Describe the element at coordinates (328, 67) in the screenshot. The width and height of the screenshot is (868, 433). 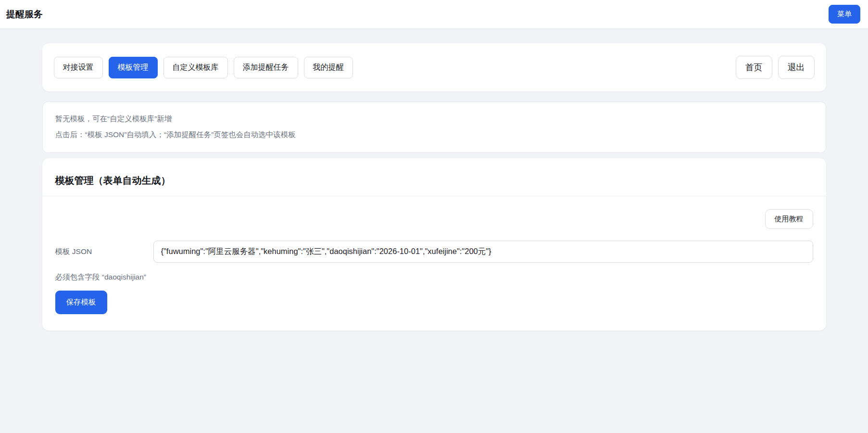
I see `tab-my-reminders: 我的提醒` at that location.